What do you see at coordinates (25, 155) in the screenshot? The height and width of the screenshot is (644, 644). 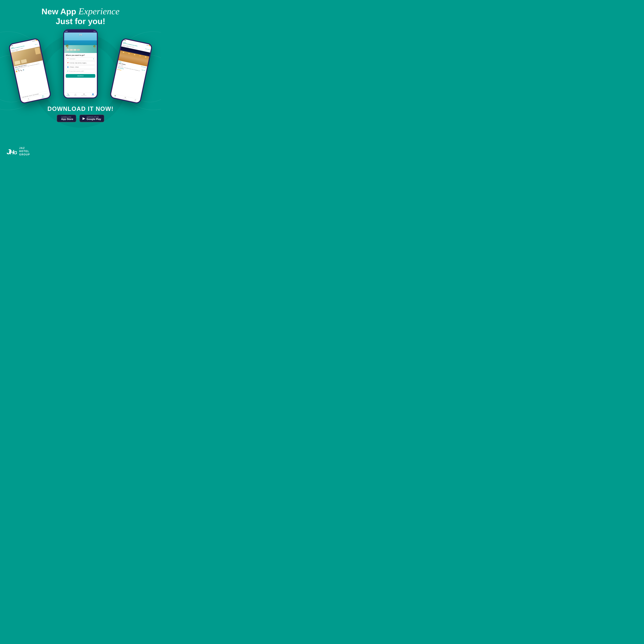 I see `brand-line3: GROUP` at bounding box center [25, 155].